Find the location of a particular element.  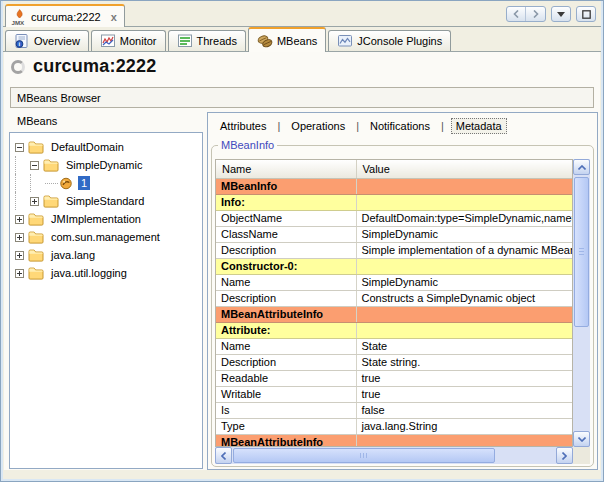

chevron-right-icon is located at coordinates (564, 456).